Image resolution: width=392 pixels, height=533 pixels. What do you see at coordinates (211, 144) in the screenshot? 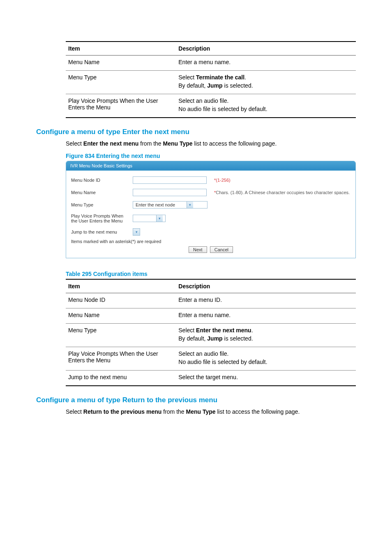
I see `section1-text: Select Enter the next menu from the Menu…` at bounding box center [211, 144].